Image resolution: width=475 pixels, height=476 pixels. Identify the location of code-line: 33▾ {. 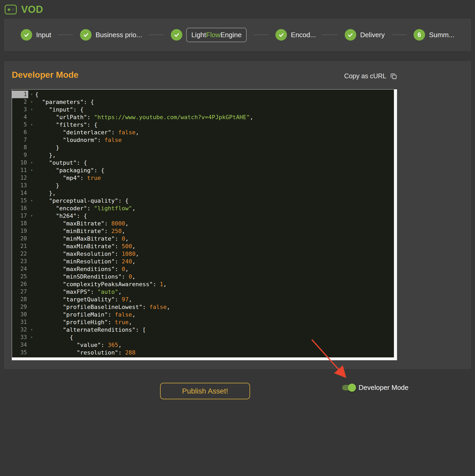
(205, 337).